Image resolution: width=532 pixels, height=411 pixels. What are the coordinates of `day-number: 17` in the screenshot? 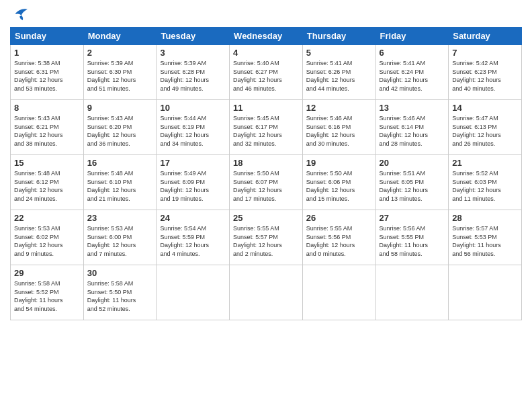 It's located at (193, 163).